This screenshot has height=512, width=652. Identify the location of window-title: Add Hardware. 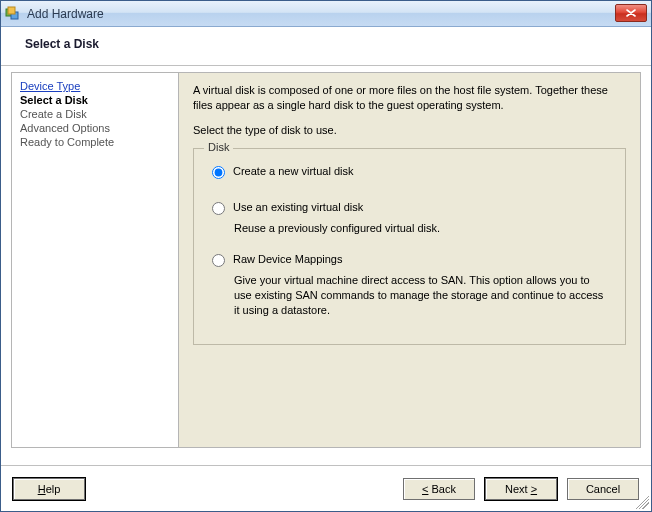
(66, 14).